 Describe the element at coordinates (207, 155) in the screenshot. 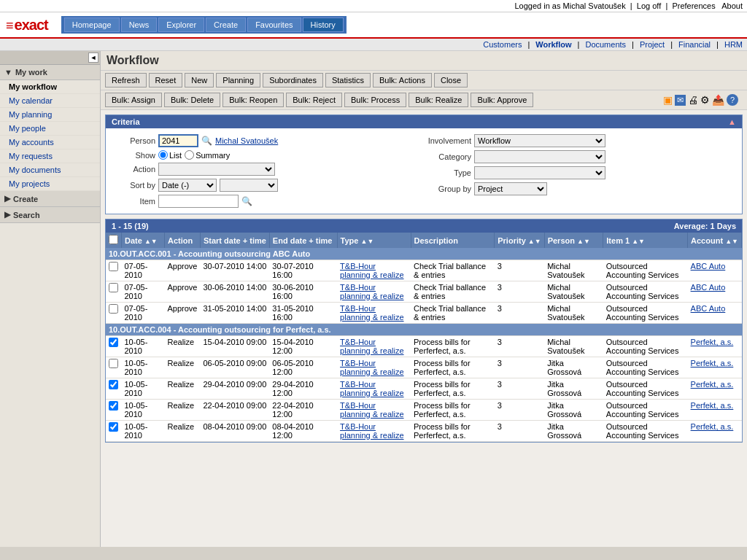

I see `show-summary-label: Summary` at that location.